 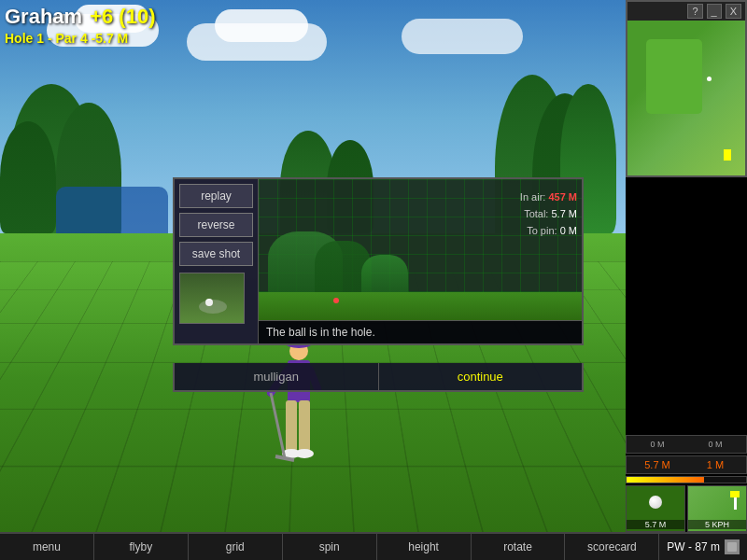 I want to click on hud-top-left: Graham +6 (10) Hole 1 - Par 4 -5.7 M, so click(x=80, y=25).